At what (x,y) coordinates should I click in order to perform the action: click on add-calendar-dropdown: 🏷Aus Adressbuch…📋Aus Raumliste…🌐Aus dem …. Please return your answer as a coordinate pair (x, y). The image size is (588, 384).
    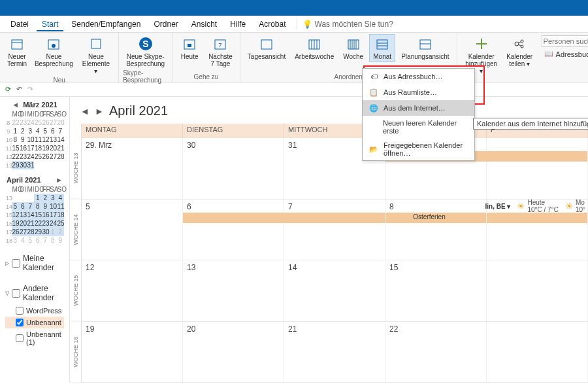
    Looking at the image, I should click on (418, 114).